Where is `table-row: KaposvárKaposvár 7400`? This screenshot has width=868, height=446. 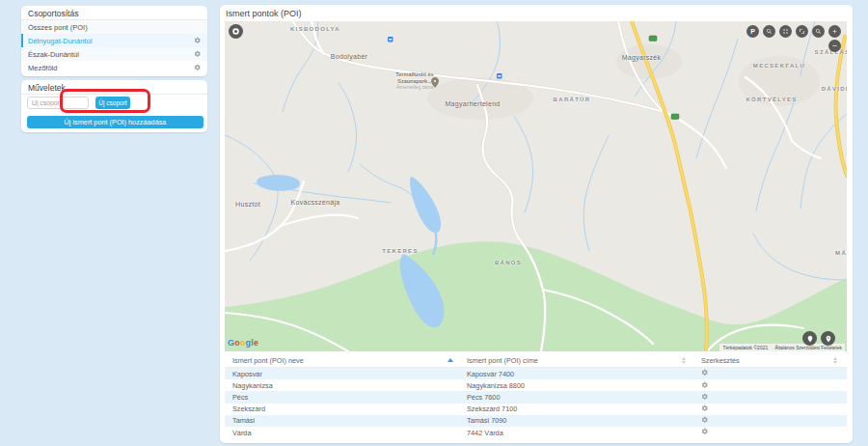
table-row: KaposvárKaposvár 7400 is located at coordinates (536, 374).